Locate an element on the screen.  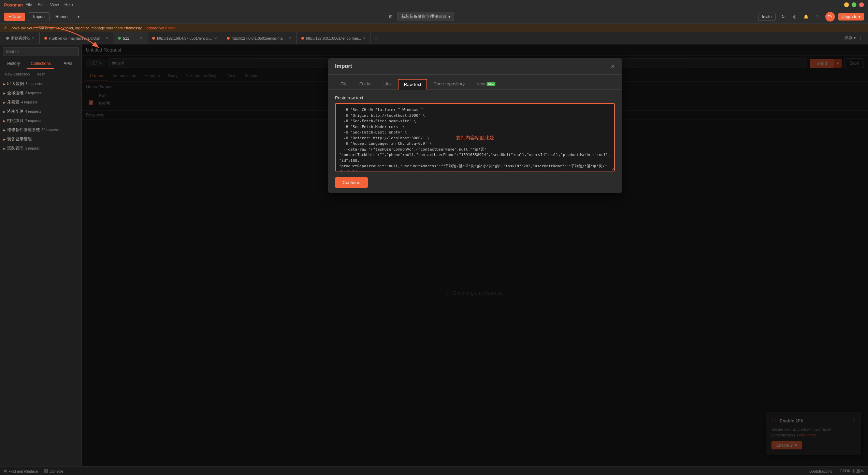
collection-item-1: ▸ 全域运维 3 requests is located at coordinates (41, 93).